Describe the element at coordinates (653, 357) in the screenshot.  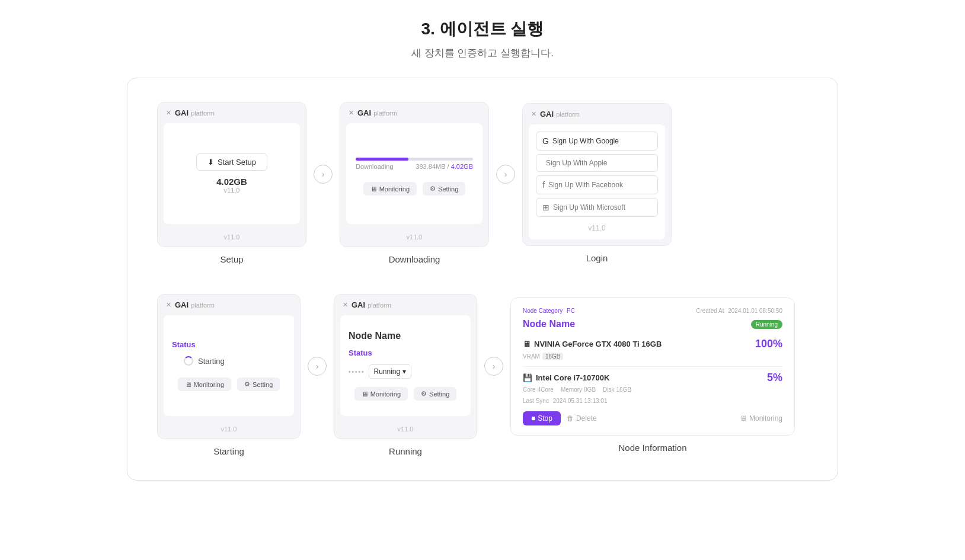
I see `ni-vram: VRAM 16GB` at that location.